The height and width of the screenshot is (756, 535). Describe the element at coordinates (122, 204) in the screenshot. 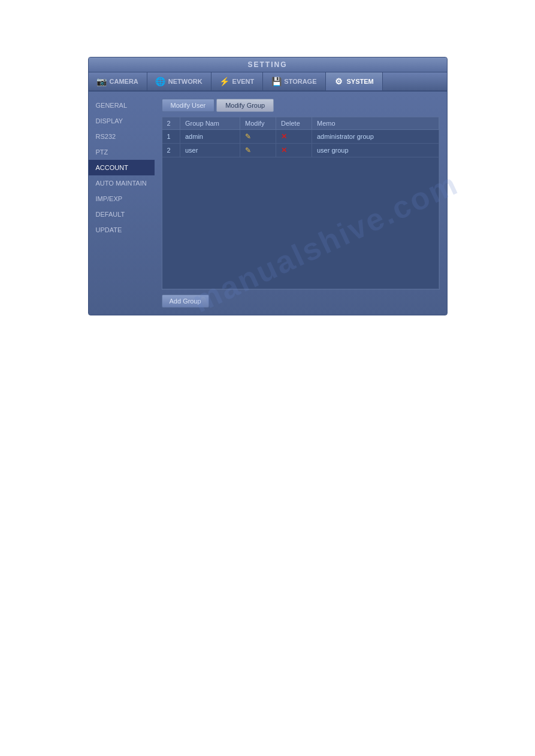

I see `sidebar: GENERAL DISPLAY RS232 PTZ ACCOUNT` at that location.